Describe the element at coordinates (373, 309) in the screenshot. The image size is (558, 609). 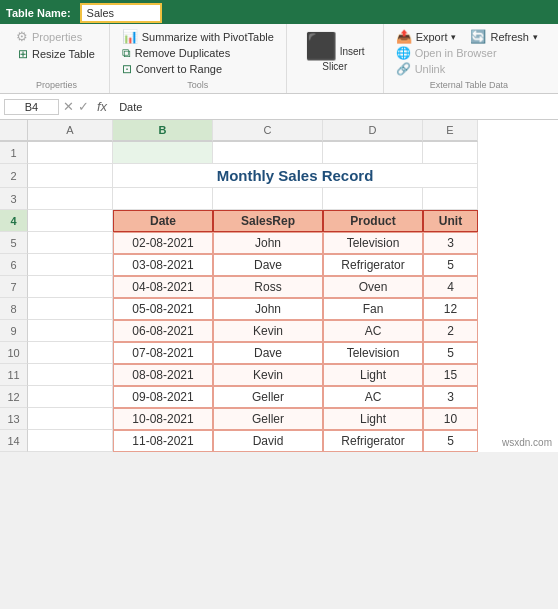
I see `cell-d8: Fan` at that location.